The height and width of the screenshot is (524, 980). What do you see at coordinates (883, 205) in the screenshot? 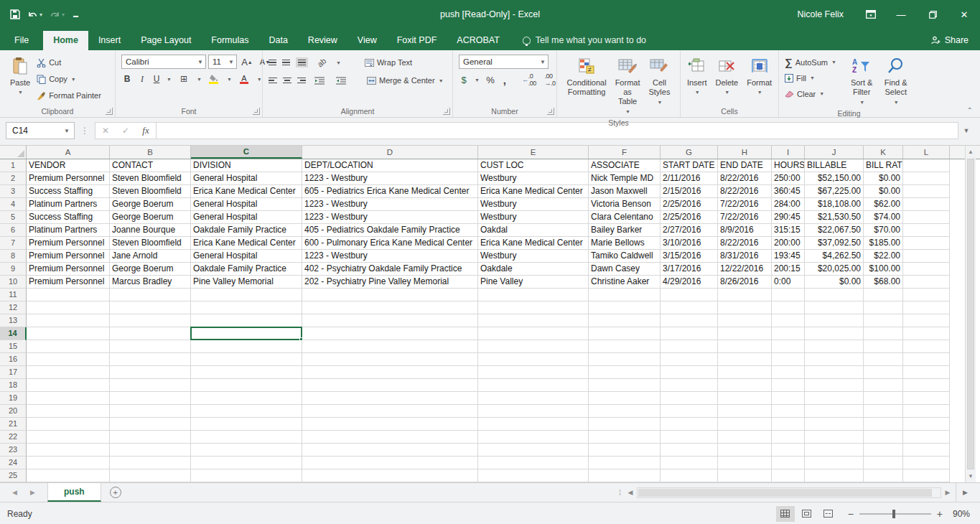
I see `cell-K4: $62.00` at bounding box center [883, 205].